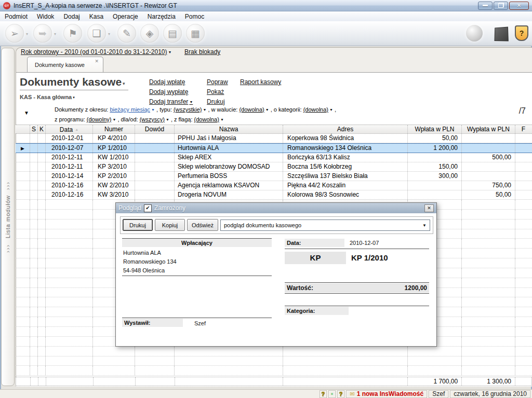 The image size is (532, 398). Describe the element at coordinates (150, 33) in the screenshot. I see `stamp-button: ◈` at that location.